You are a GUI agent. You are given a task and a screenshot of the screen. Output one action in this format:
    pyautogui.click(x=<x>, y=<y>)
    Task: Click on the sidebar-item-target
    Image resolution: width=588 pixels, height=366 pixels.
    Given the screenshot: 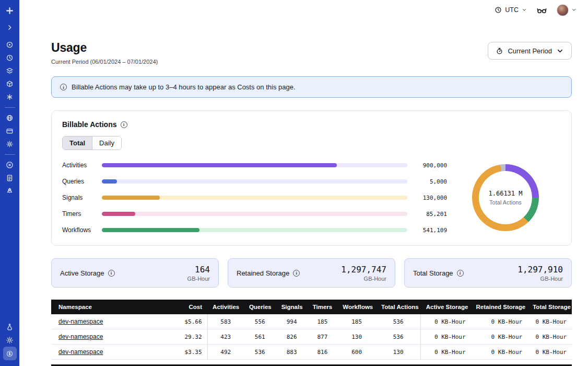 What is the action you would take?
    pyautogui.click(x=10, y=44)
    